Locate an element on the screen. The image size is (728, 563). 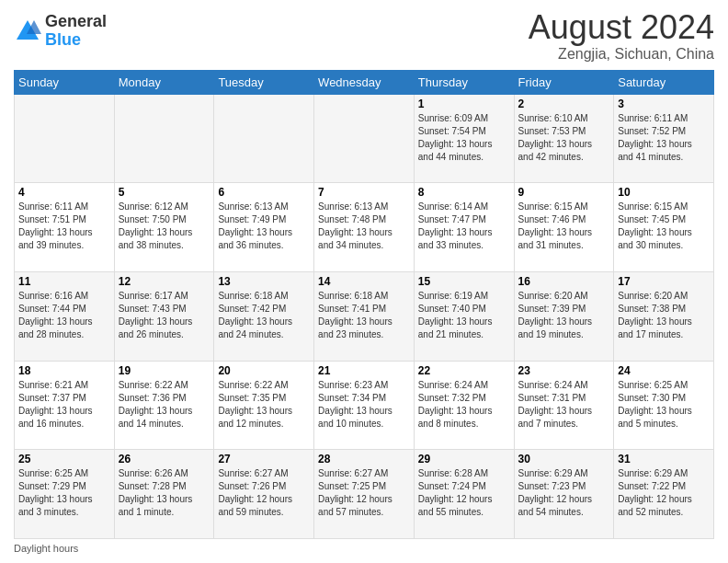
logo-blue-text: Blue is located at coordinates (75, 40).